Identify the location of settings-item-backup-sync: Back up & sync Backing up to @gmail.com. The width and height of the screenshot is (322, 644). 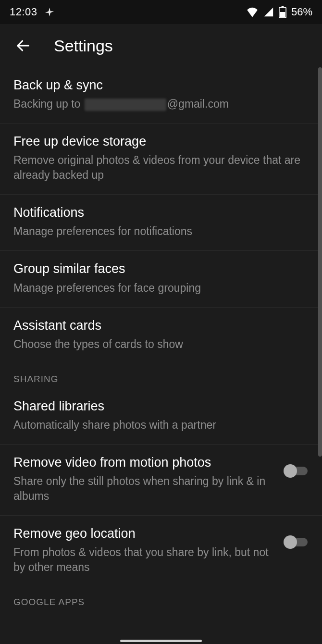
(161, 95).